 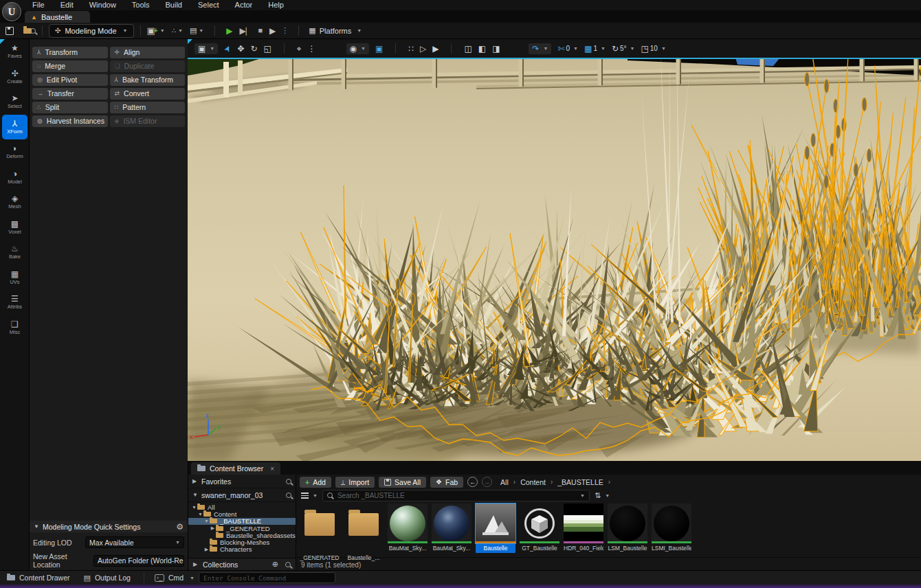 What do you see at coordinates (107, 578) in the screenshot?
I see `output-log-button: ▤ Output Log` at bounding box center [107, 578].